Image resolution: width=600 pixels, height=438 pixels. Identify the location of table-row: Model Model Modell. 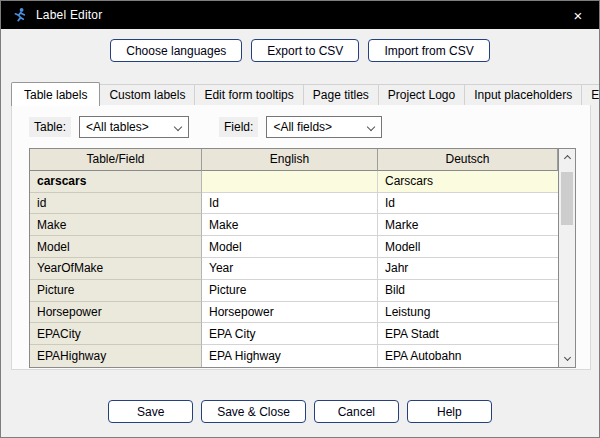
(294, 247).